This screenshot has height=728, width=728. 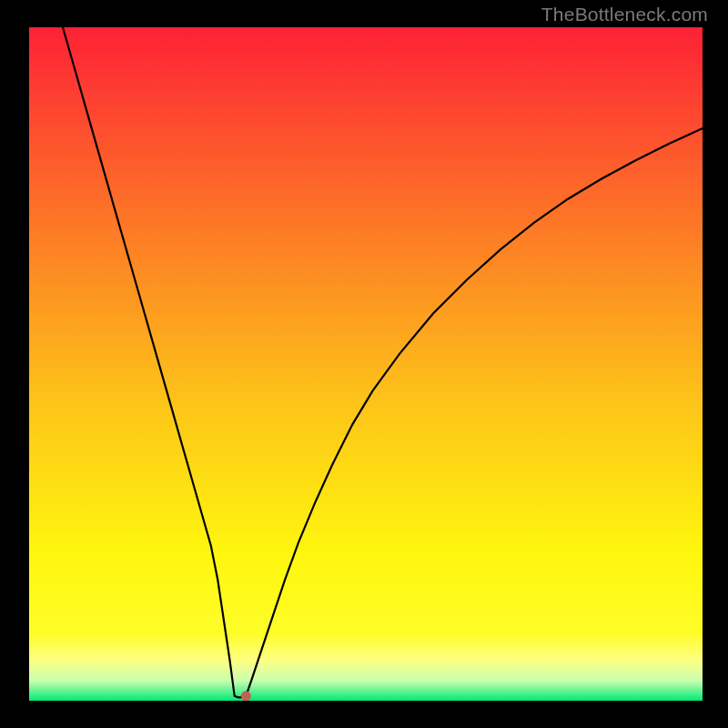 What do you see at coordinates (246, 695) in the screenshot?
I see `minimum-marker` at bounding box center [246, 695].